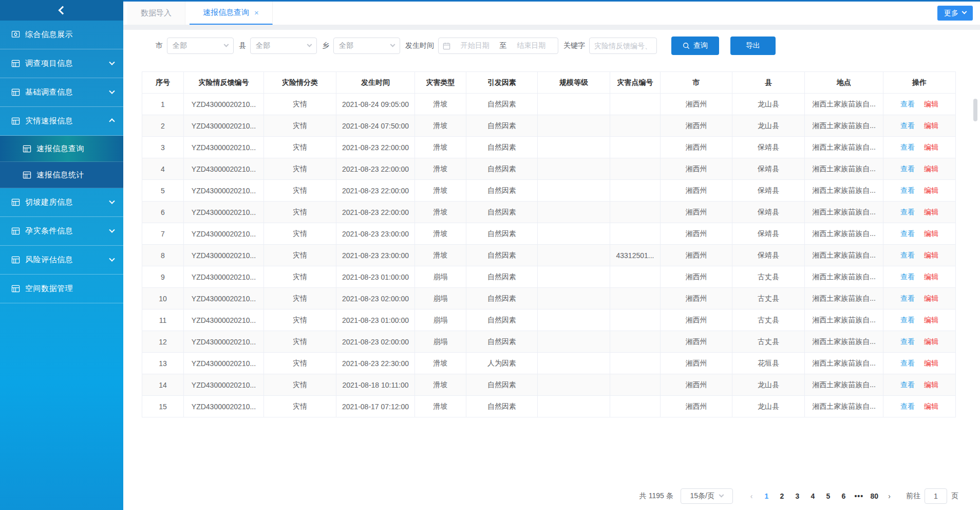 The image size is (980, 510). Describe the element at coordinates (231, 13) in the screenshot. I see `tab-report-info-query: 速报信息查询×` at that location.